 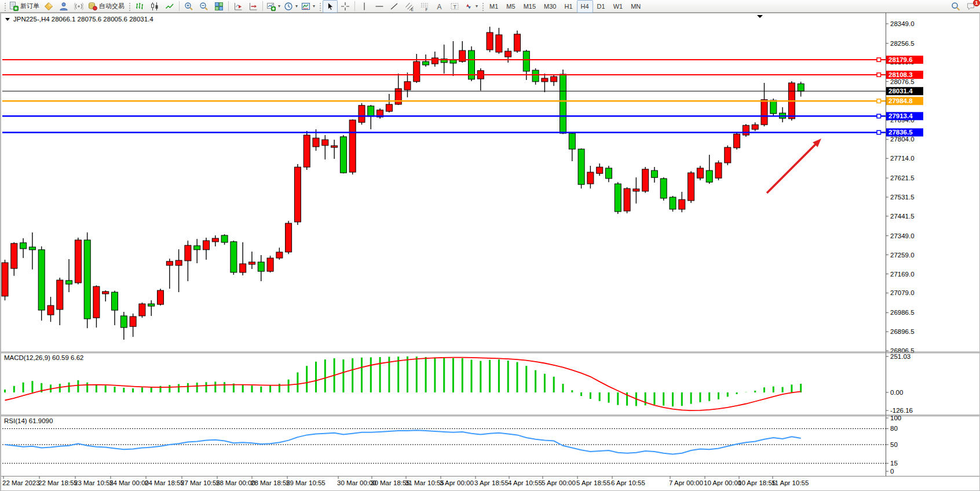 What do you see at coordinates (956, 6) in the screenshot?
I see `search-icon` at bounding box center [956, 6].